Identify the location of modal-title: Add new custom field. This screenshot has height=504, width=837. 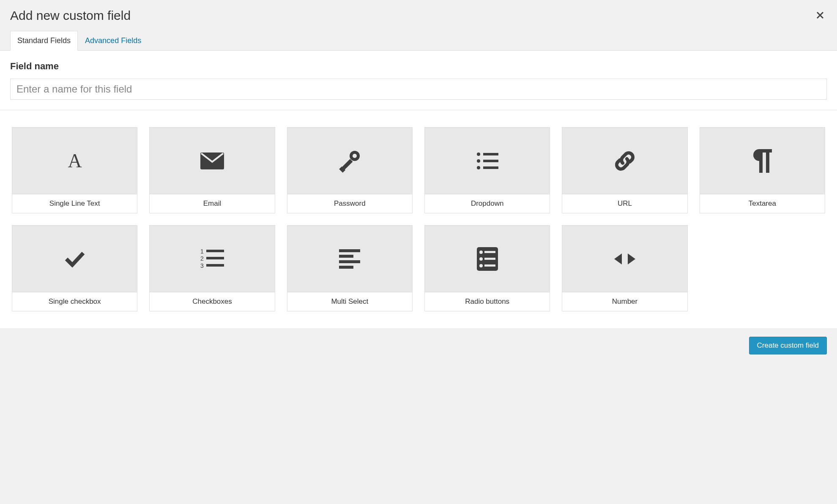
(70, 16).